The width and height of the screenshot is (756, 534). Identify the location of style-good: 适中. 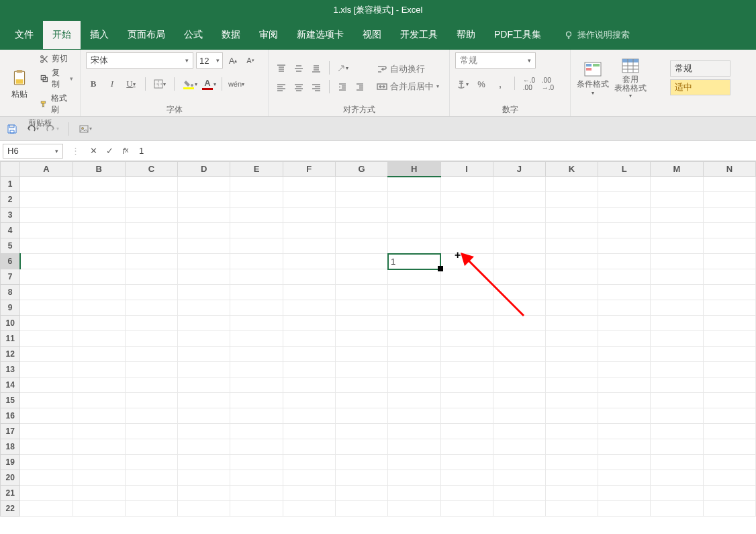
(700, 87).